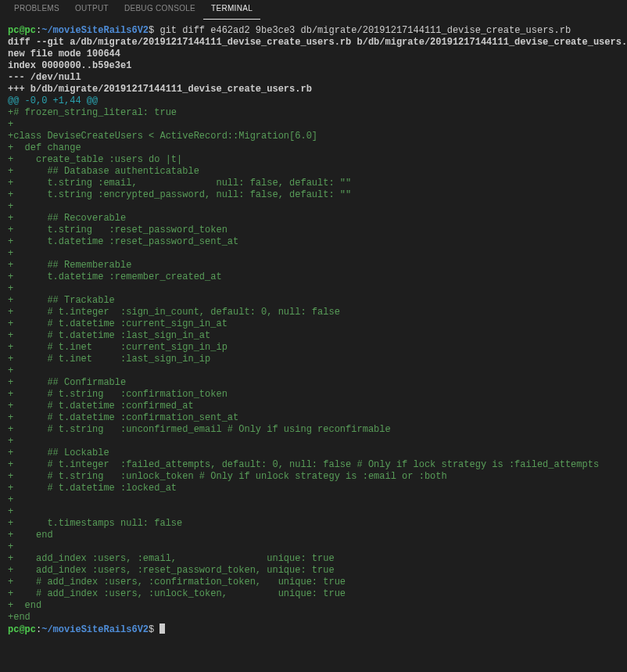 The width and height of the screenshot is (627, 672). Describe the element at coordinates (317, 42) in the screenshot. I see `diff-file-header: diff --git a/db/migrate/20191217144111_d…` at that location.